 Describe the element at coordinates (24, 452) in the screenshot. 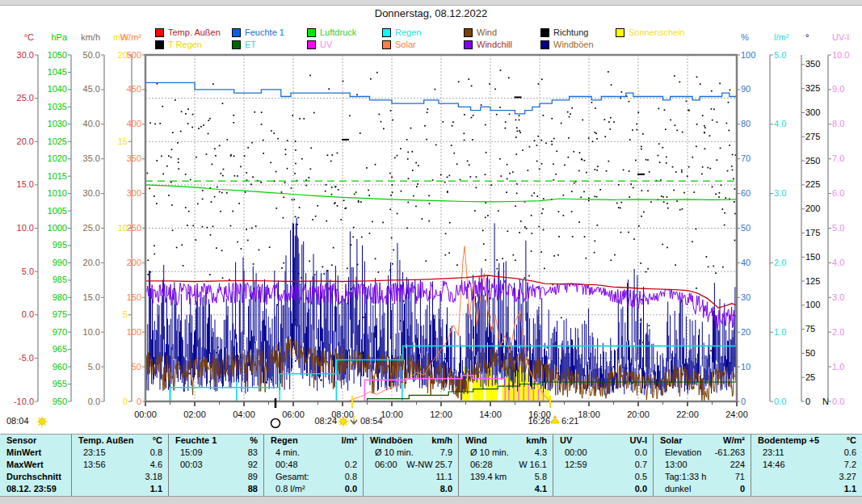

I see `table-row-label-text: MinWert` at that location.